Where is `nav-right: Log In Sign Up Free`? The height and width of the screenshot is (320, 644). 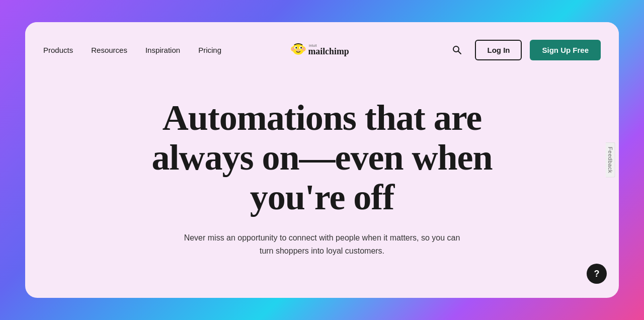
nav-right: Log In Sign Up Free is located at coordinates (524, 50).